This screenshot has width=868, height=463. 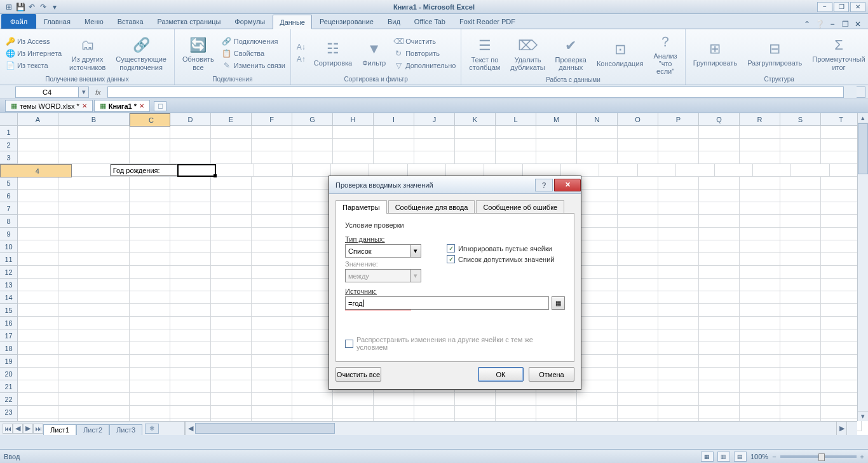 What do you see at coordinates (94, 361) in the screenshot?
I see `cell-B19` at bounding box center [94, 361].